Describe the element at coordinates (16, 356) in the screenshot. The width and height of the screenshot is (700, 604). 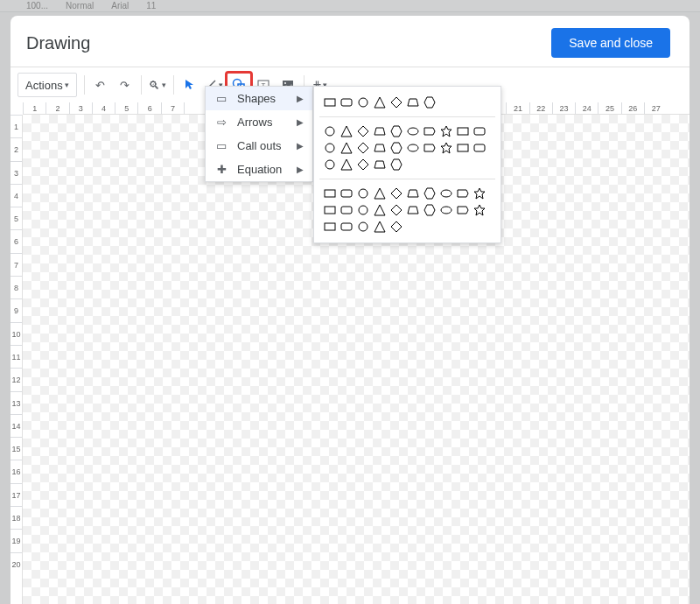
I see `ruler-tick: 11` at that location.